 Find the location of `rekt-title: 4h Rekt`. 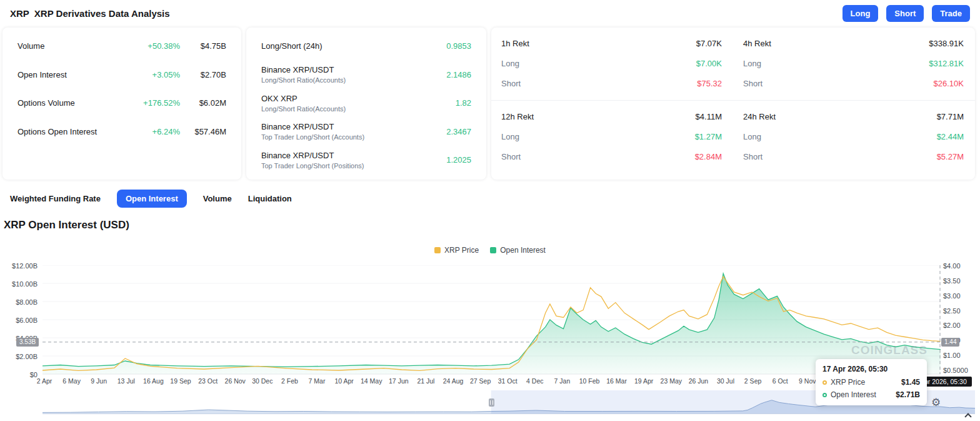

rekt-title: 4h Rekt is located at coordinates (758, 44).